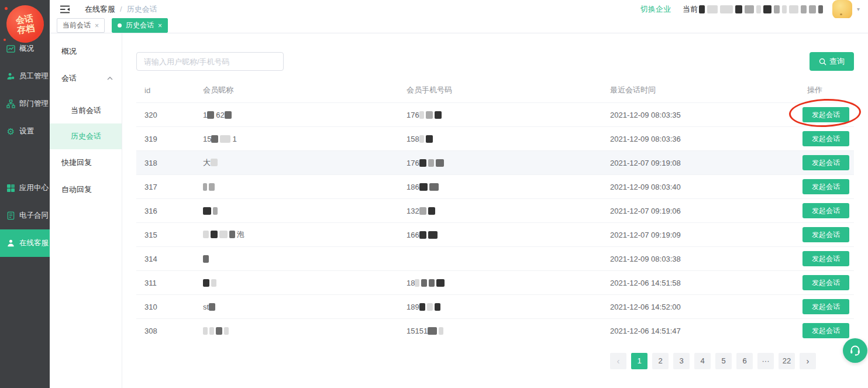 The image size is (868, 388). What do you see at coordinates (140, 26) in the screenshot?
I see `tab-history-session: 历史会话×` at bounding box center [140, 26].